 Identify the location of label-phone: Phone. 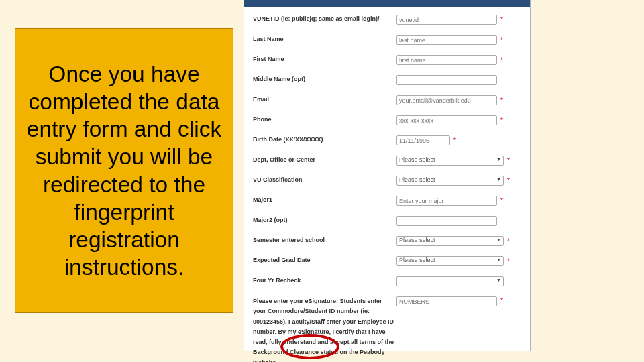
(325, 120).